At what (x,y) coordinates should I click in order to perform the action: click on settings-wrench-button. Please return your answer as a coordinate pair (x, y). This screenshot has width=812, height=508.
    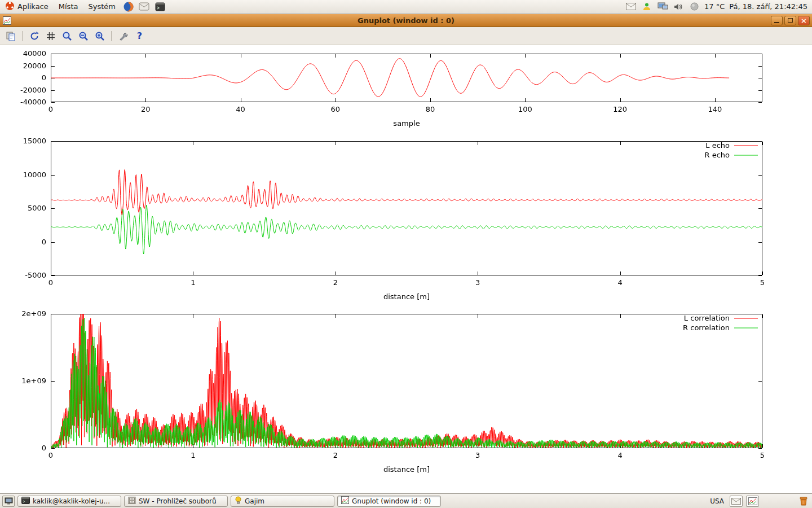
    Looking at the image, I should click on (123, 36).